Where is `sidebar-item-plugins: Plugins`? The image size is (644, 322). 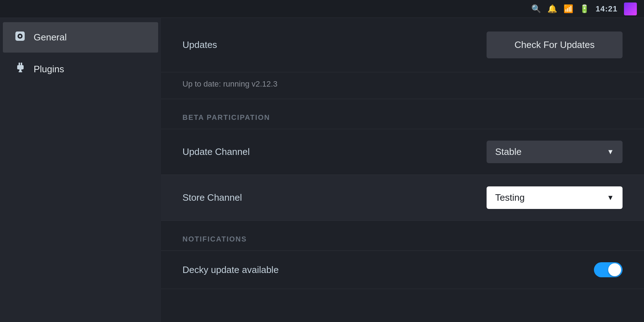 sidebar-item-plugins: Plugins is located at coordinates (80, 69).